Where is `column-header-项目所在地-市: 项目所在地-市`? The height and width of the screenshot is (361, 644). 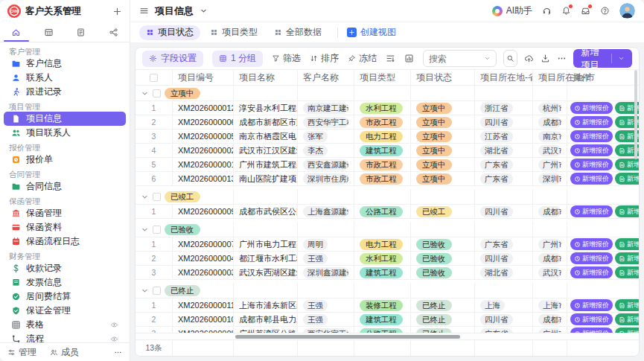
column-header-项目所在地-市: 项目所在地-市 is located at coordinates (550, 77).